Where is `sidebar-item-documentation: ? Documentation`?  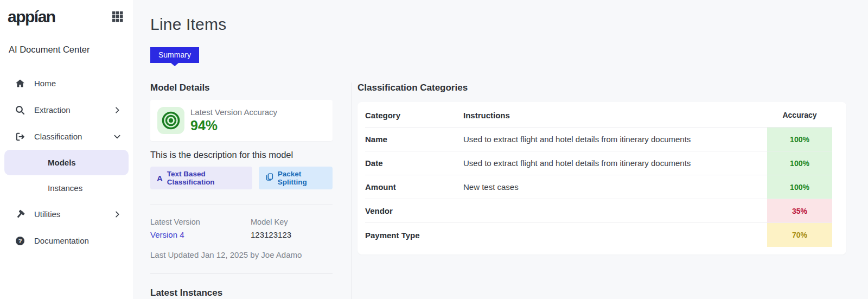 sidebar-item-documentation: ? Documentation is located at coordinates (66, 241).